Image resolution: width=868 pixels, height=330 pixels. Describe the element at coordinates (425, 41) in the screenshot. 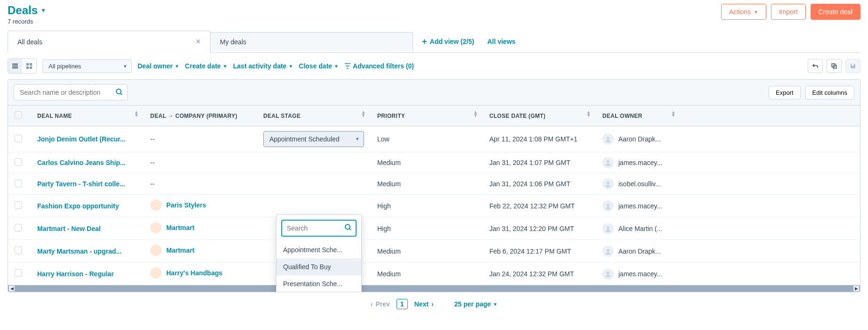

I see `plus-icon: +` at that location.